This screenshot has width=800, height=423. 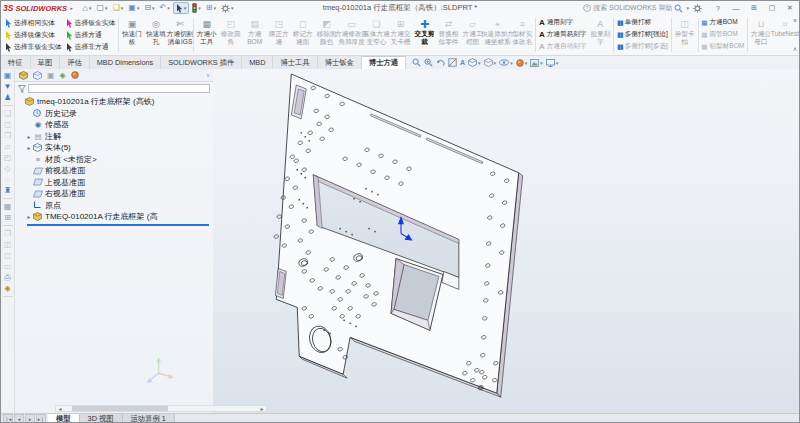 What do you see at coordinates (8, 180) in the screenshot?
I see `tool-10-icon: ◌` at bounding box center [8, 180].